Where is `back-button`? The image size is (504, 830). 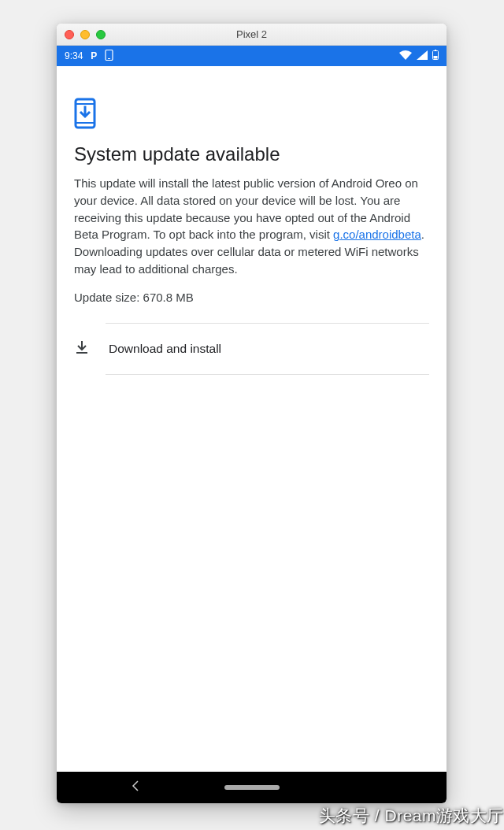 back-button is located at coordinates (135, 787).